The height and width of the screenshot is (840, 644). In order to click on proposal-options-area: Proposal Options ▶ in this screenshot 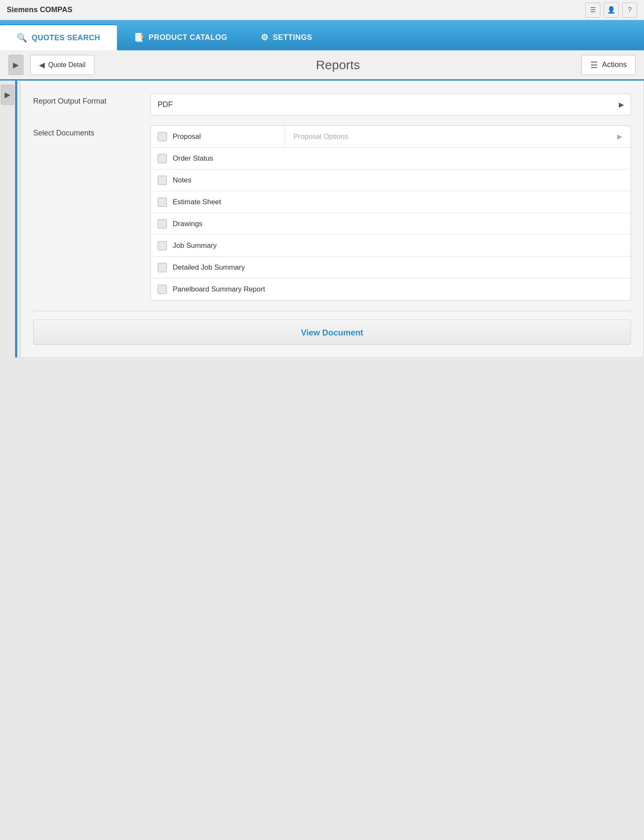, I will do `click(458, 137)`.